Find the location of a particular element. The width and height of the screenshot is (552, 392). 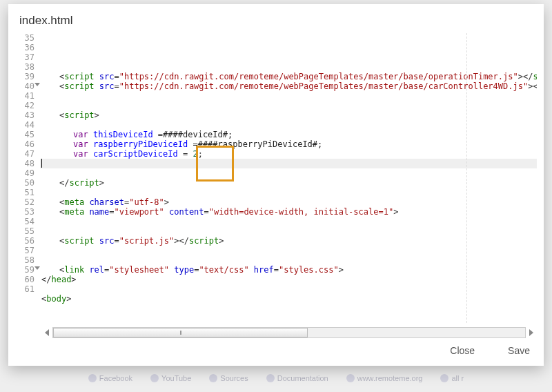

text-cursor is located at coordinates (41, 163).